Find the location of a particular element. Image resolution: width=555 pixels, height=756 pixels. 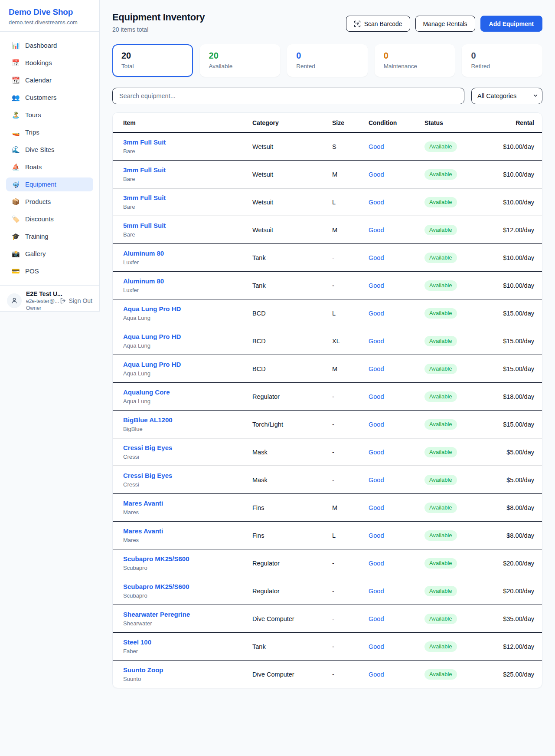

sidebar-item: ⛵ Boats is located at coordinates (49, 167).